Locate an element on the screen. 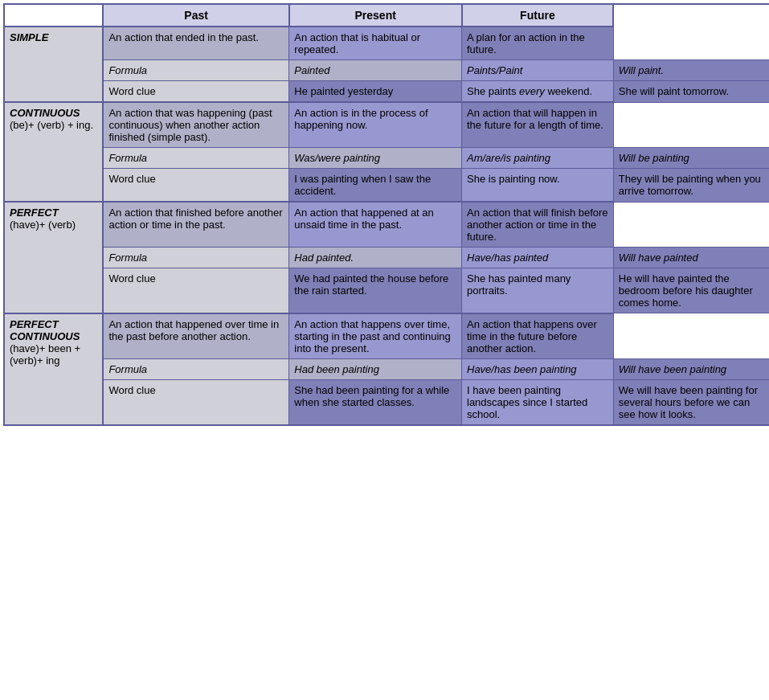 The height and width of the screenshot is (700, 769). past-formula-continuous: Was/were painting is located at coordinates (376, 158).